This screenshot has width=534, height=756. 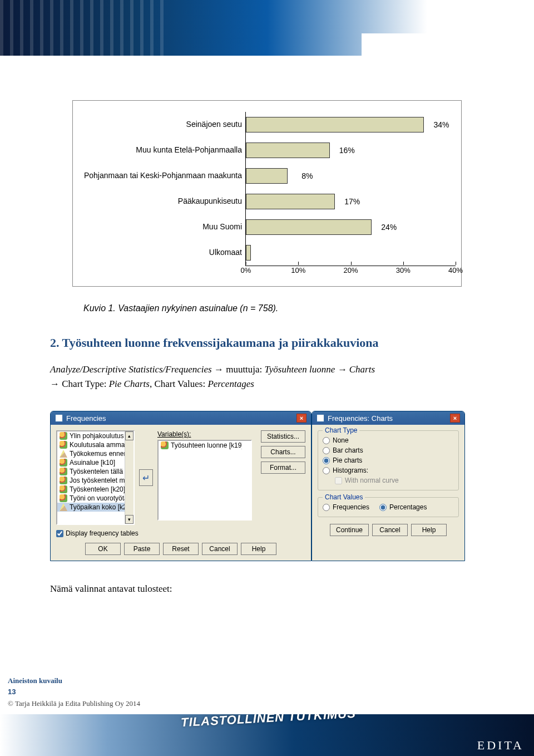 What do you see at coordinates (91, 507) in the screenshot?
I see `list-item: Työpaikan koko [k22]` at bounding box center [91, 507].